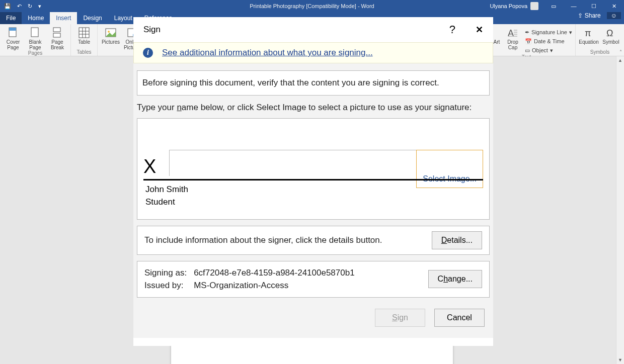  Describe the element at coordinates (589, 33) in the screenshot. I see `equation-icon: π` at that location.